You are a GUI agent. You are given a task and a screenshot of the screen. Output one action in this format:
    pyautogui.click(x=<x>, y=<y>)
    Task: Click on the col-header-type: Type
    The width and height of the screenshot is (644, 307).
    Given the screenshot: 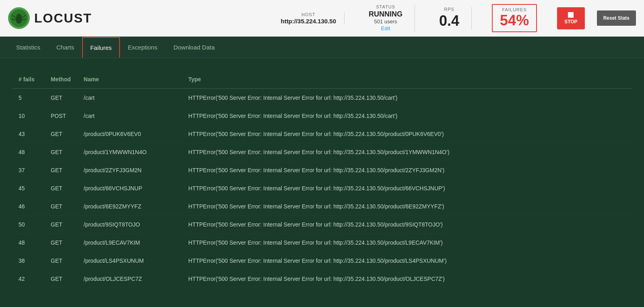 What is the action you would take?
    pyautogui.click(x=407, y=80)
    